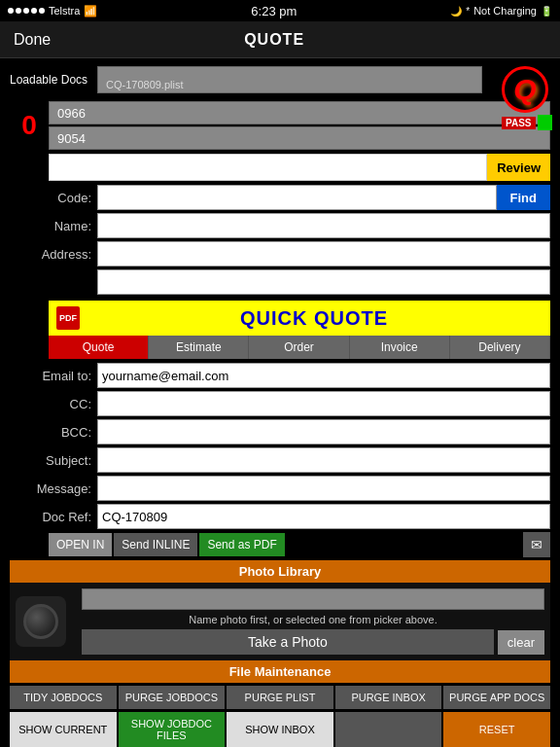  What do you see at coordinates (324, 516) in the screenshot?
I see `doc-ref-input` at bounding box center [324, 516].